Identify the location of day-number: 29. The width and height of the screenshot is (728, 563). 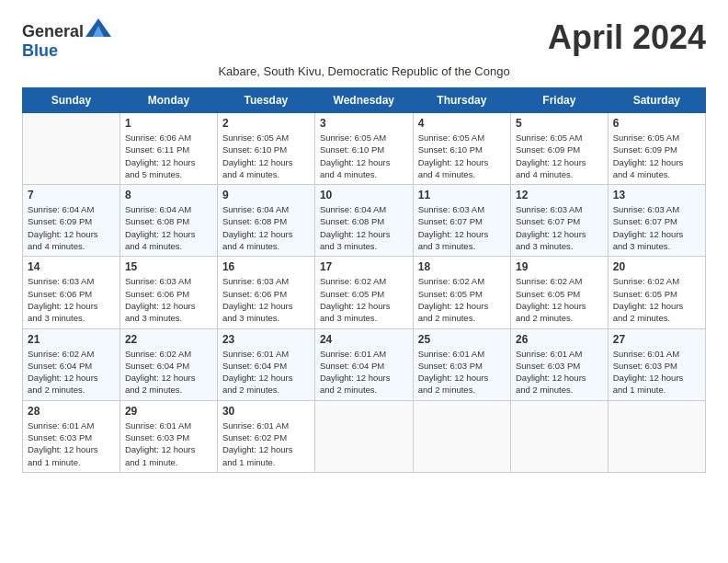
(169, 411).